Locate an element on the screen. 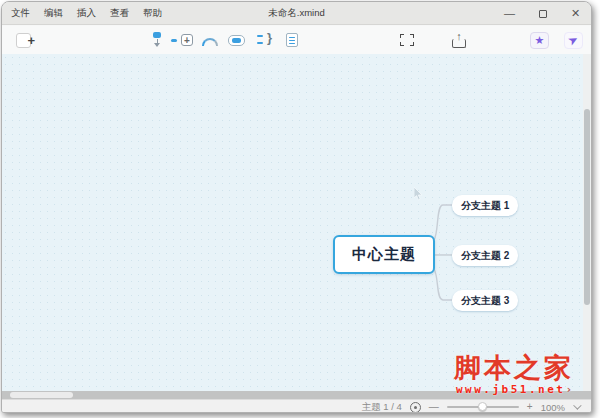 The image size is (600, 418). statusbar: 主题 1 / 4 — + 100% is located at coordinates (296, 406).